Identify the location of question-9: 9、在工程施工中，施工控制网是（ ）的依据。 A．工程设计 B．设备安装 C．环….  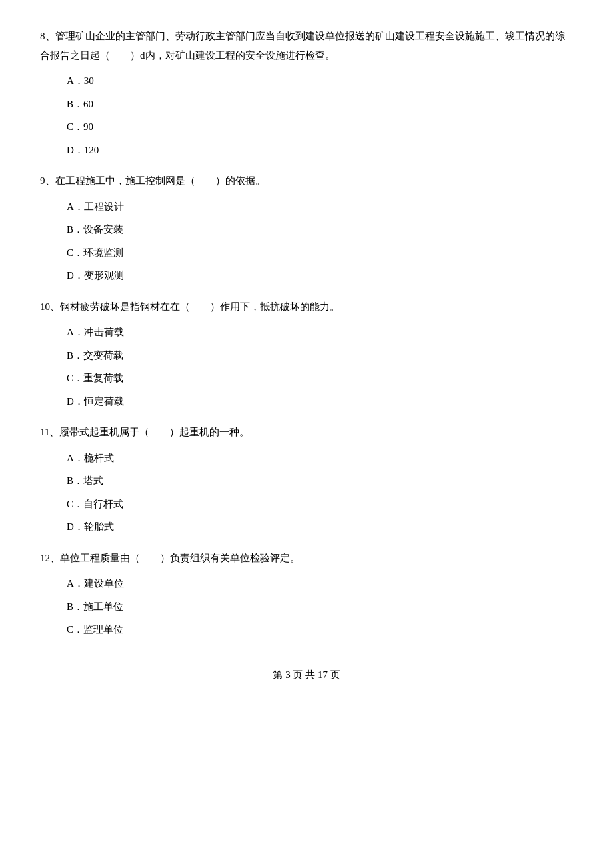
(306, 228).